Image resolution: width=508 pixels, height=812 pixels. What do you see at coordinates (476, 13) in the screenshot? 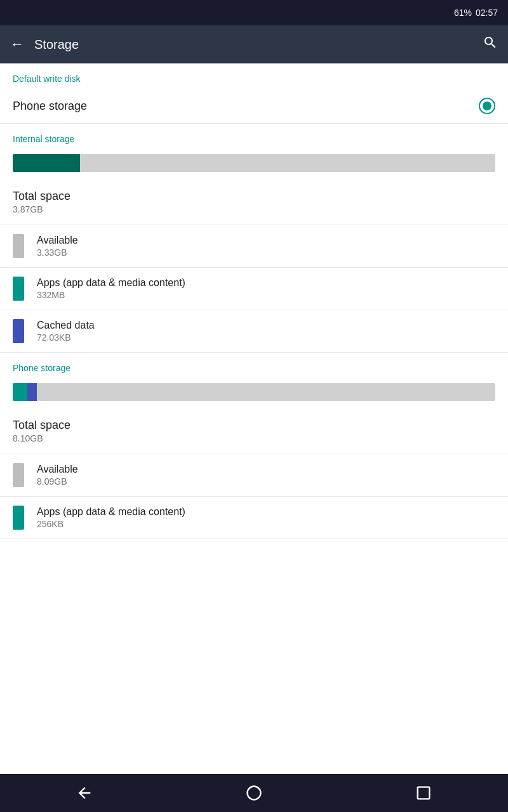
I see `status-icons: 61% 02:57` at bounding box center [476, 13].